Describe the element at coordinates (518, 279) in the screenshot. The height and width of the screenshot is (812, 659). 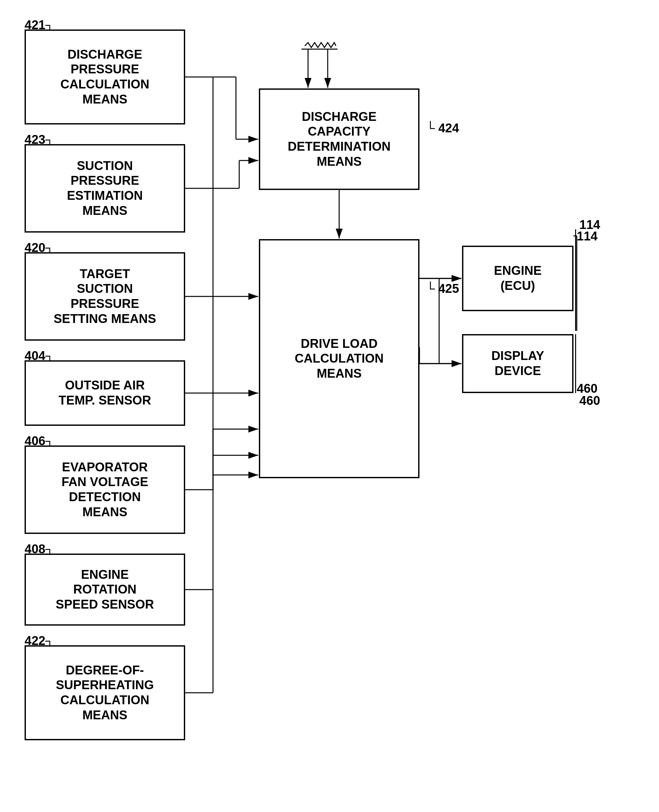
I see `block-engine-ecu-text: ENGINE(ECU)` at that location.